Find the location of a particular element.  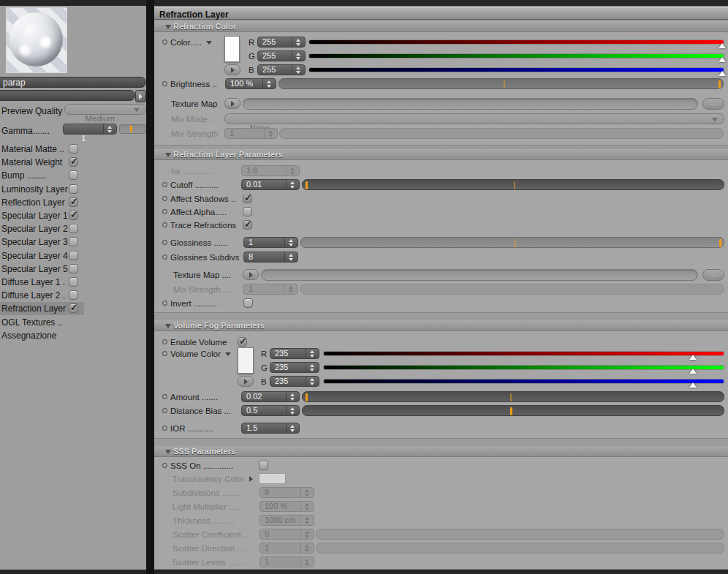

sidebar-item-ogl-textures: OGL Textures .. is located at coordinates (73, 323).